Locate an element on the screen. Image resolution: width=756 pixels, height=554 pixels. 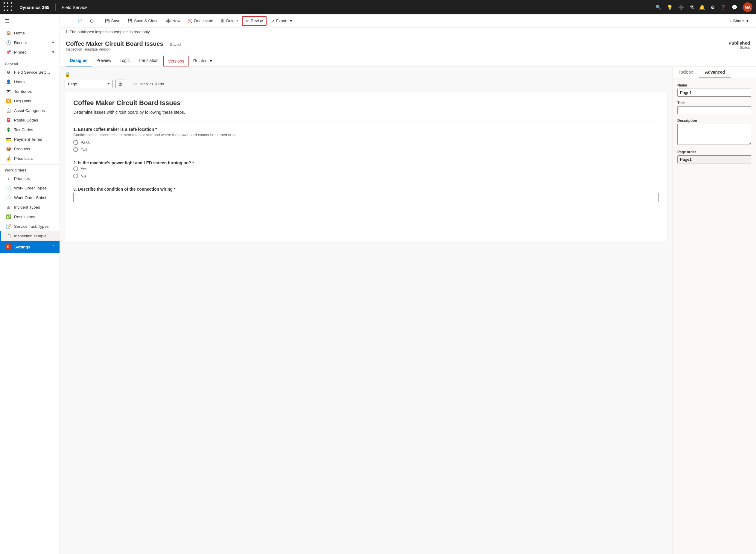
sidebar-item-postal-codes: 📮 Postal Codes is located at coordinates (30, 120).